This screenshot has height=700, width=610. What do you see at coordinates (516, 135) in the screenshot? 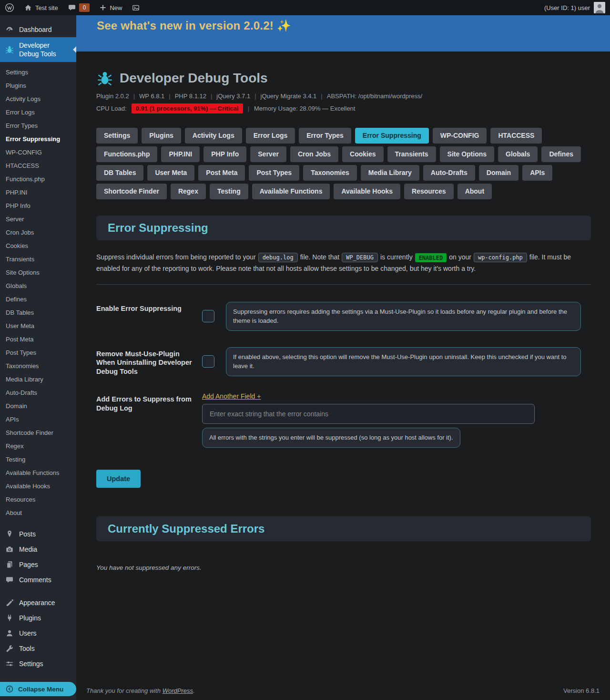
I see `tab-button: HTACCESS` at bounding box center [516, 135].